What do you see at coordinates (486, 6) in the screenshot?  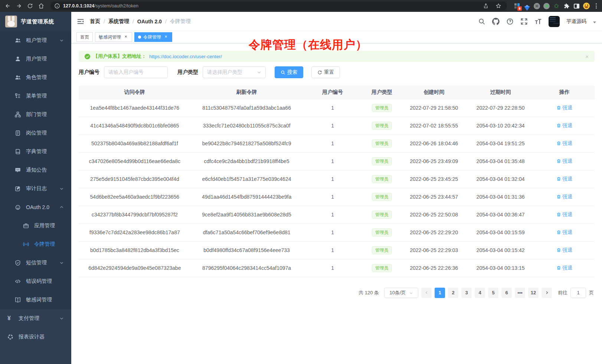 I see `share-icon` at bounding box center [486, 6].